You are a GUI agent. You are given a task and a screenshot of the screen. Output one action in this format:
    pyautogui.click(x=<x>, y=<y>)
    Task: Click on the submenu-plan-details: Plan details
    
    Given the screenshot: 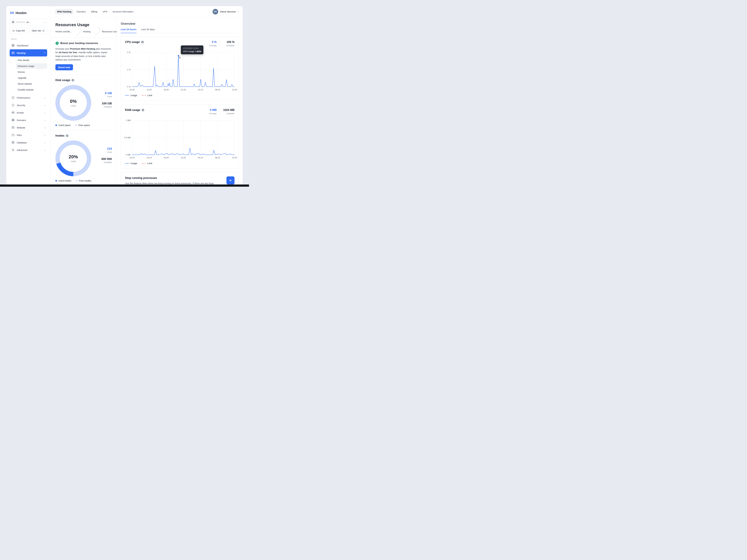 What is the action you would take?
    pyautogui.click(x=32, y=60)
    